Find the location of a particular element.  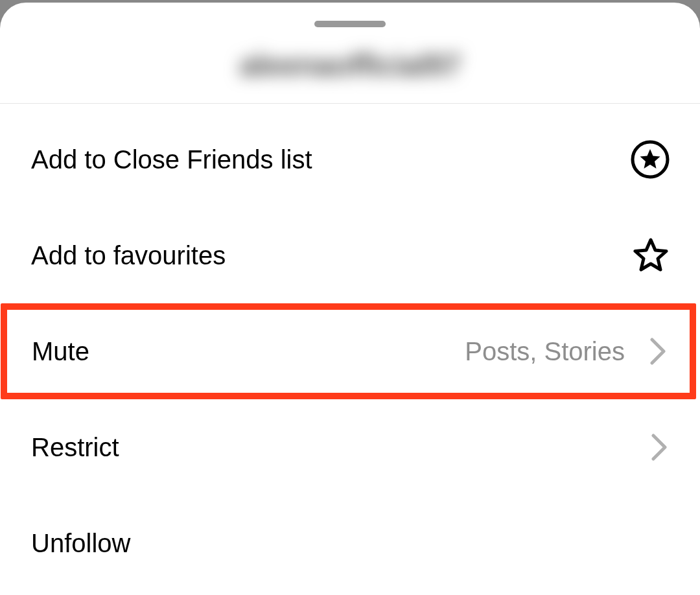

menu-label-mute: Mute is located at coordinates (61, 351).